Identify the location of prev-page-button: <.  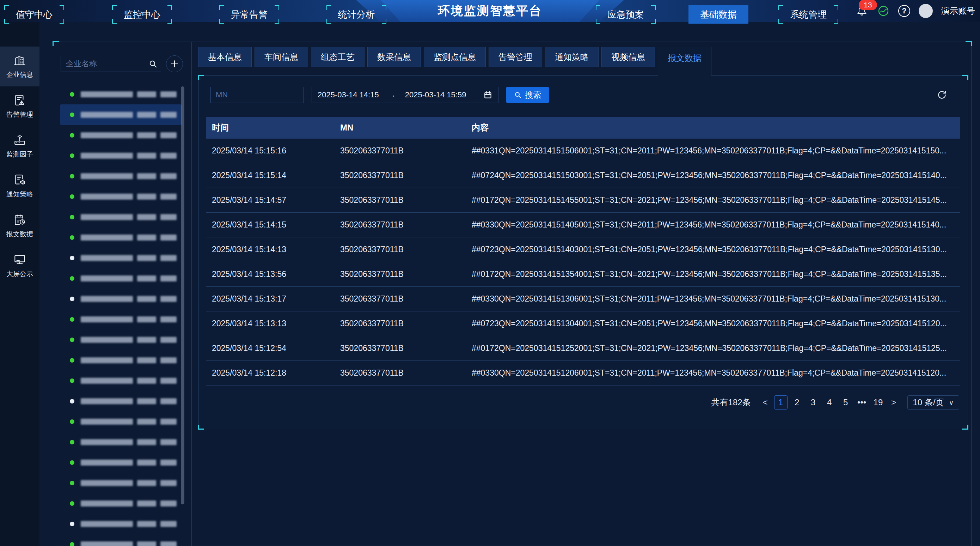
(765, 402).